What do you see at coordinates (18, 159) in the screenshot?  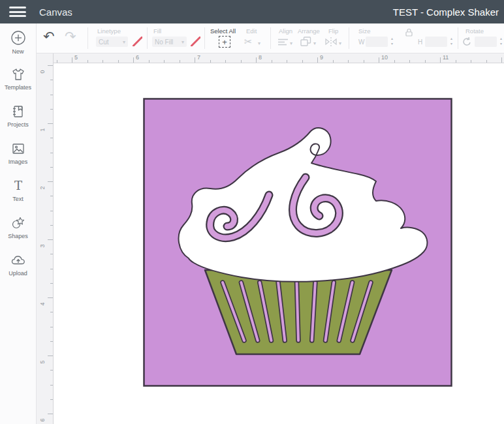 I see `sidebar-item-images: Images` at bounding box center [18, 159].